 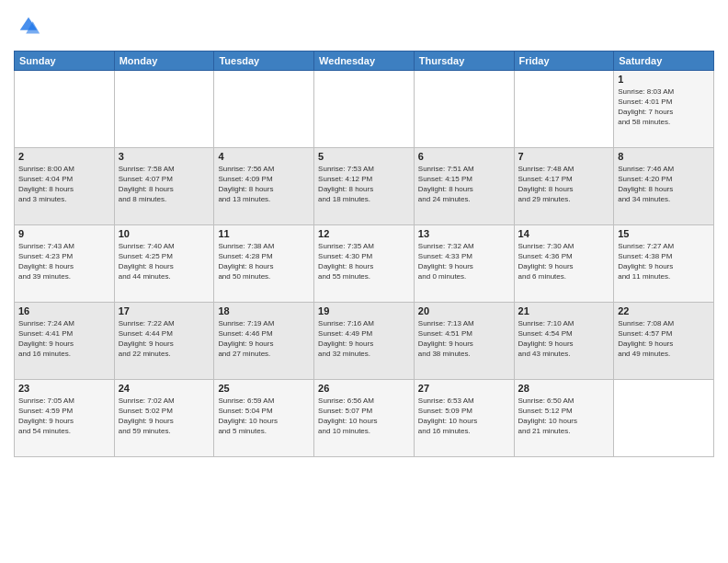 I want to click on day-number: 28, so click(x=564, y=388).